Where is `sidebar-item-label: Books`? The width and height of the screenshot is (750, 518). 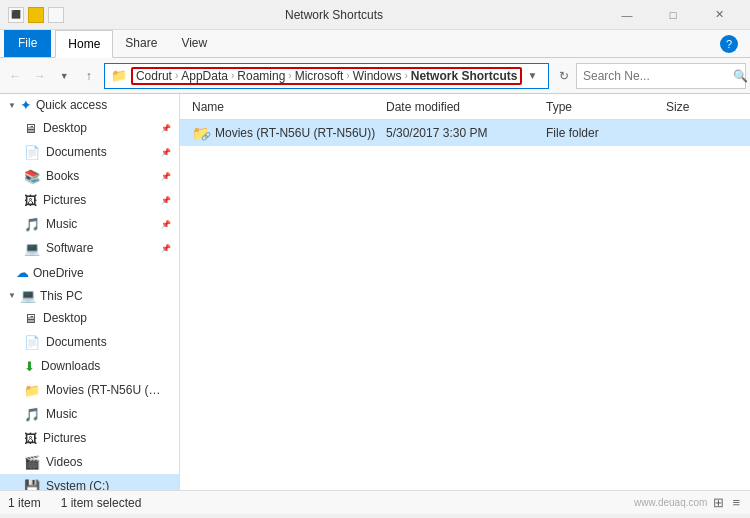
sidebar-item-label: Books is located at coordinates (62, 176).